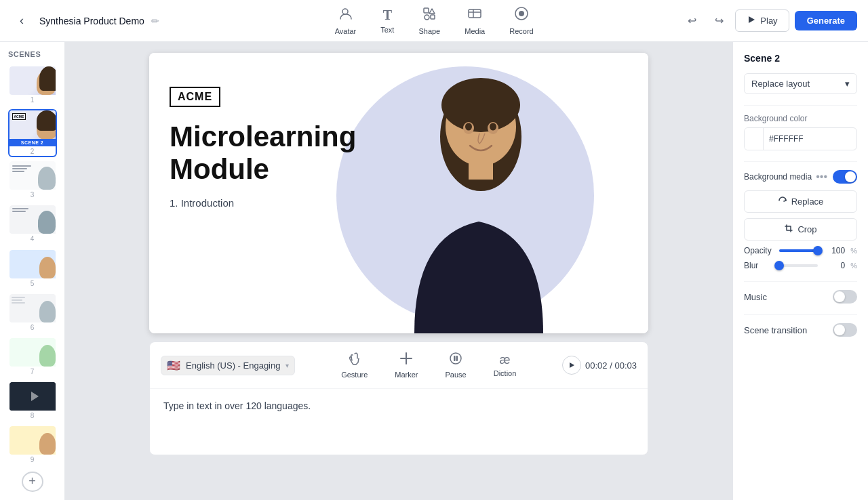 The height and width of the screenshot is (500, 868). Describe the element at coordinates (33, 401) in the screenshot. I see `scene-thumb-8: 8` at that location.